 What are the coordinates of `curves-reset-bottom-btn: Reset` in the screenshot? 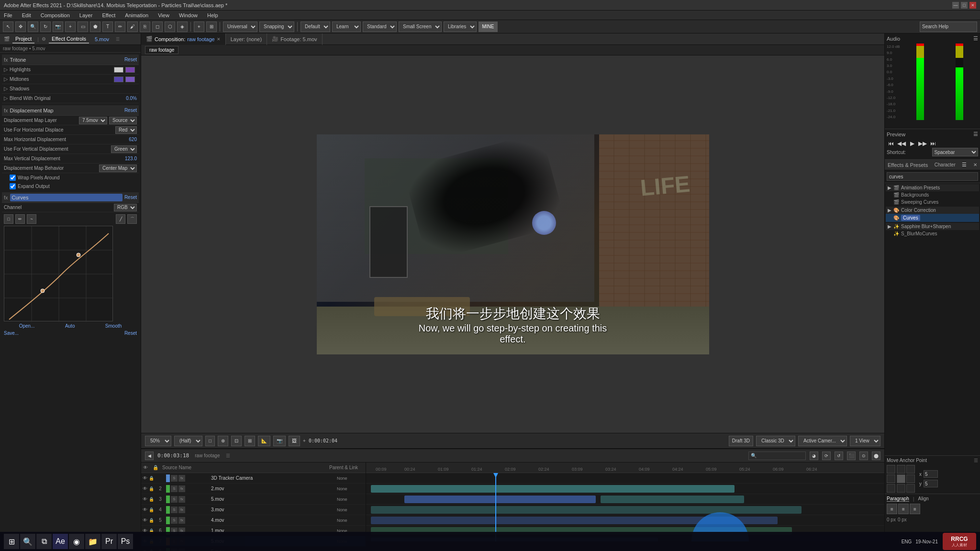 It's located at (131, 333).